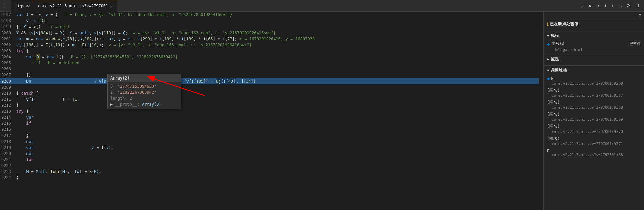 This screenshot has height=210, width=644. I want to click on code-text: Y && (v[s[384]] = Y), Y = null, v[s[110]…, so click(146, 33).